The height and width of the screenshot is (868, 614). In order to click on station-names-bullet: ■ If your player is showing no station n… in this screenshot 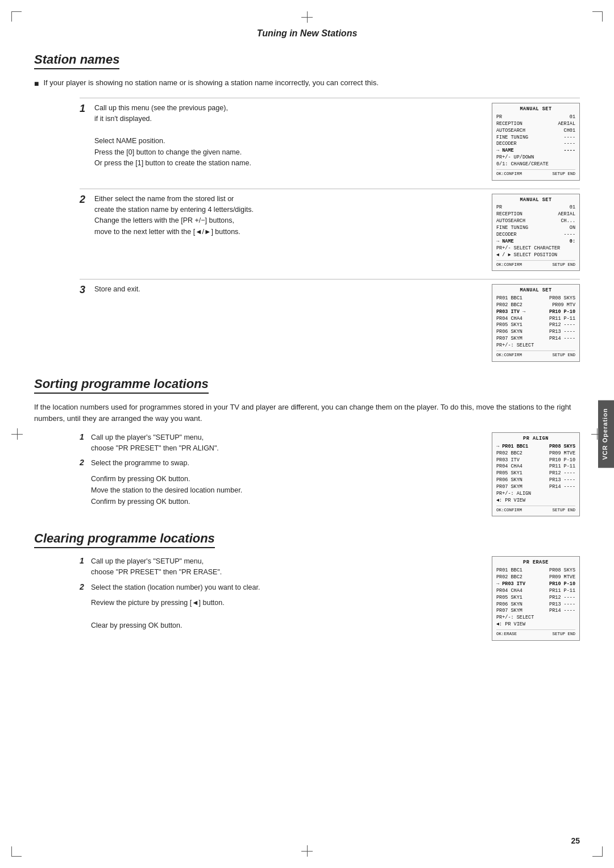, I will do `click(307, 84)`.